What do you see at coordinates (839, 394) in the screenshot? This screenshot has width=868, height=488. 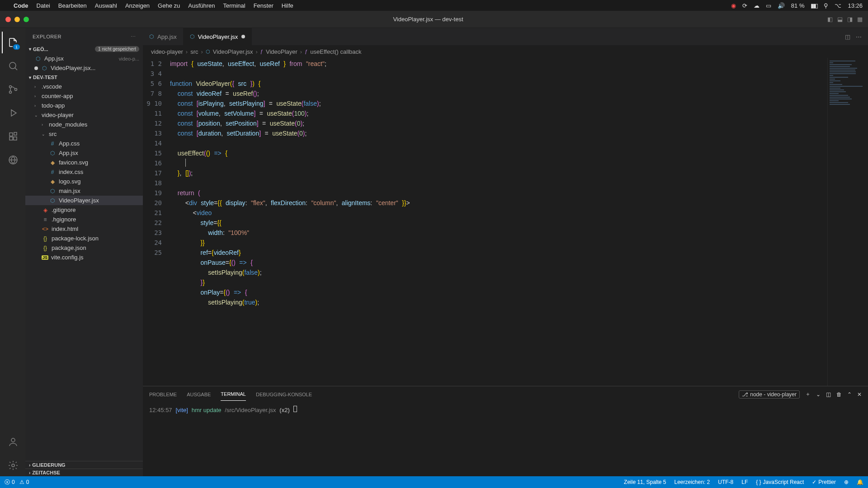 I see `kill-terminal-icon: 🗑` at bounding box center [839, 394].